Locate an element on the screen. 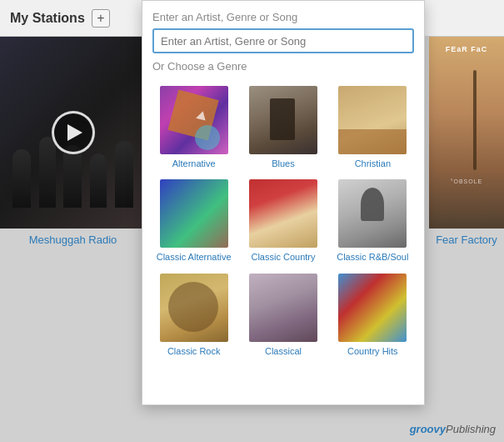  page-title: My Stations is located at coordinates (47, 18).